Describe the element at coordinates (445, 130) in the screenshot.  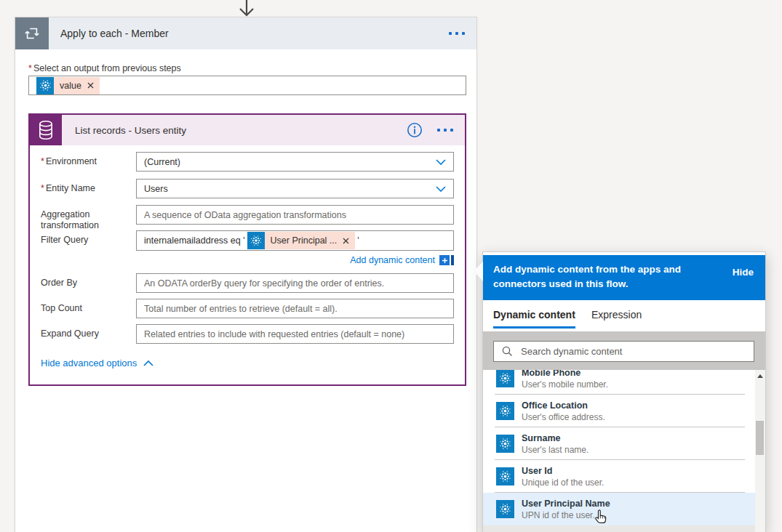
I see `list-records-more-options-icon` at that location.